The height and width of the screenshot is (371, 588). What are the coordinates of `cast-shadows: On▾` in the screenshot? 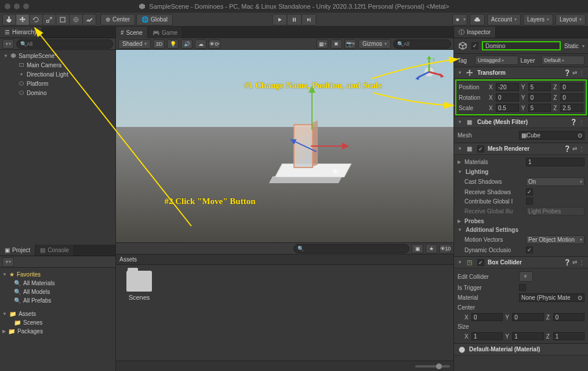 It's located at (556, 182).